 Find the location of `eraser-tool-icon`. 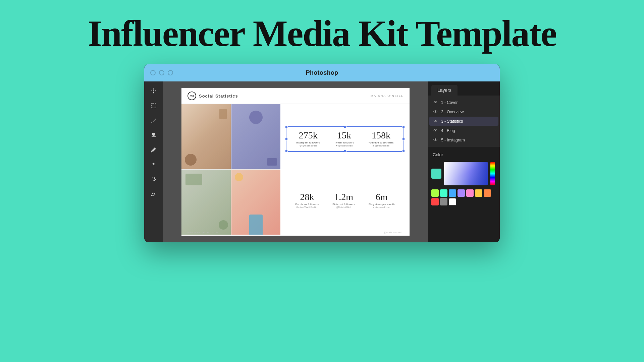

eraser-tool-icon is located at coordinates (154, 194).